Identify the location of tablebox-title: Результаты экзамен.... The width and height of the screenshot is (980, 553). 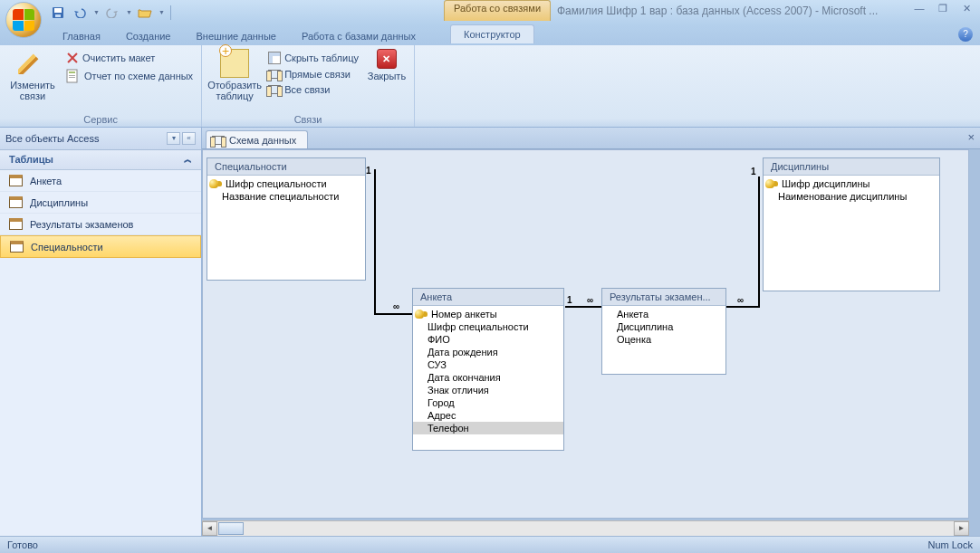
(664, 297).